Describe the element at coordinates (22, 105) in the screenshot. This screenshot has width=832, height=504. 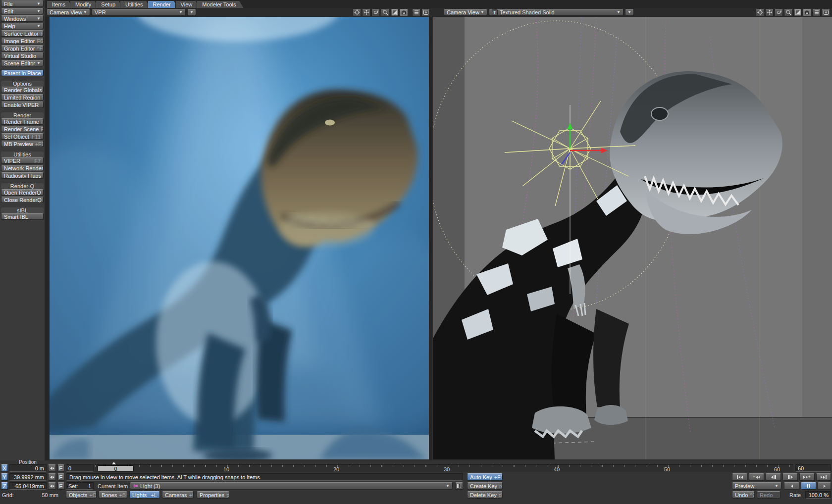
I see `enable-viper-button: Enable VIPER` at that location.